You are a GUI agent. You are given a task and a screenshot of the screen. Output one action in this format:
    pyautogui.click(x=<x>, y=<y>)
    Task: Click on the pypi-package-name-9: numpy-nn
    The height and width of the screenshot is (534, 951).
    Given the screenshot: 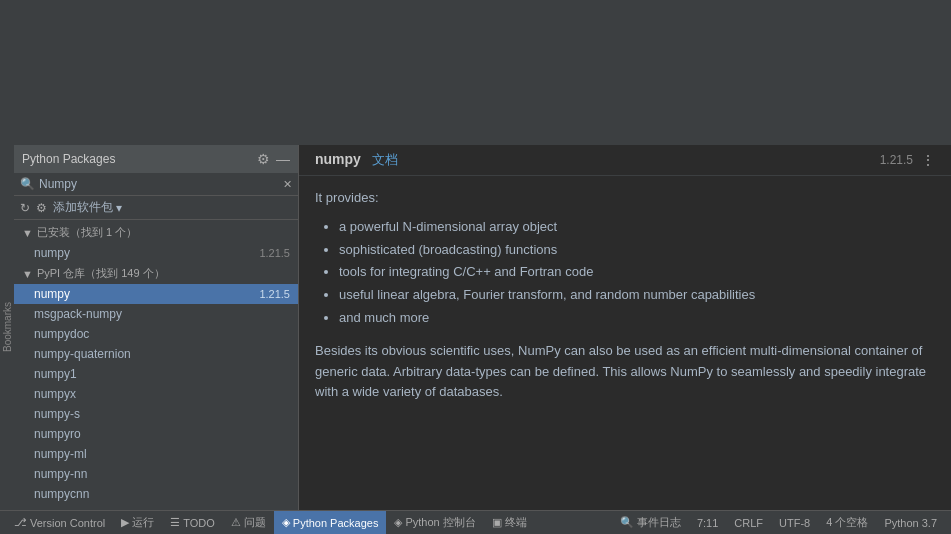 What is the action you would take?
    pyautogui.click(x=162, y=474)
    